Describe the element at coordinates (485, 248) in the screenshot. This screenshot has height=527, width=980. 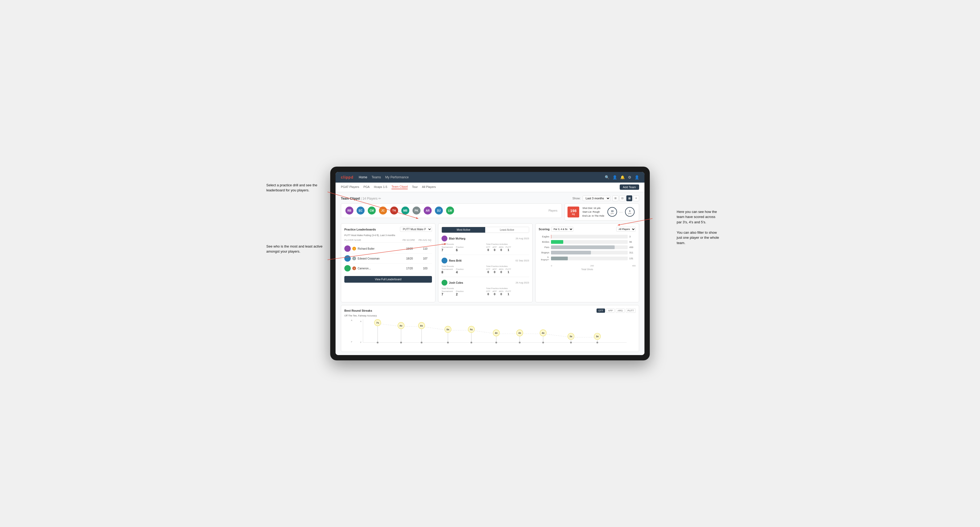
I see `pac1-stats: Total Rounds Tournament 7 Practice` at that location.